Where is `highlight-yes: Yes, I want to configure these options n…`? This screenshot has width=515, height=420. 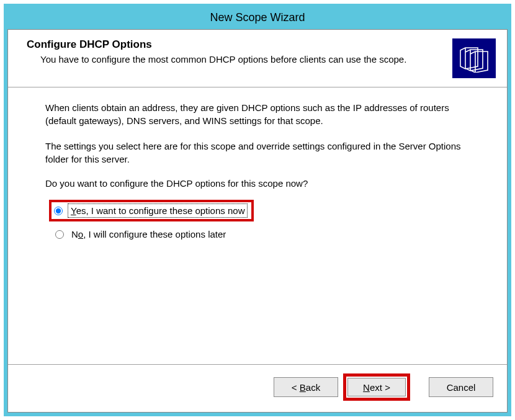 highlight-yes: Yes, I want to configure these options n… is located at coordinates (151, 211).